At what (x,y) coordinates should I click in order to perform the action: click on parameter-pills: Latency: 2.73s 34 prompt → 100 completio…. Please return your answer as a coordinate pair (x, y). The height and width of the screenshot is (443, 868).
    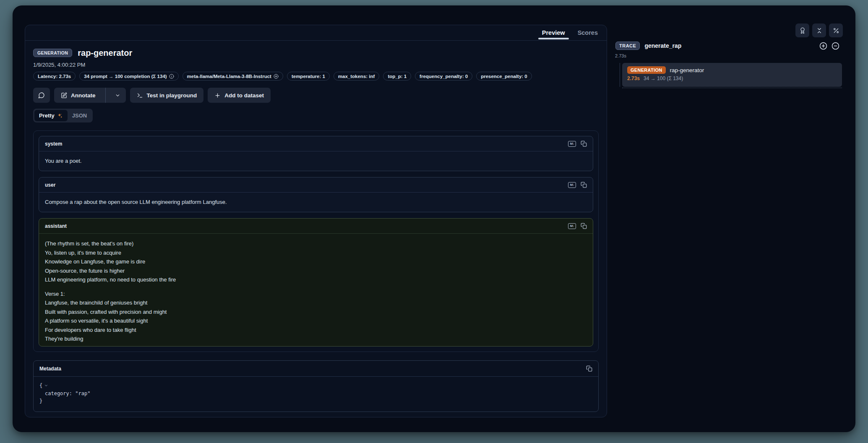
    Looking at the image, I should click on (316, 76).